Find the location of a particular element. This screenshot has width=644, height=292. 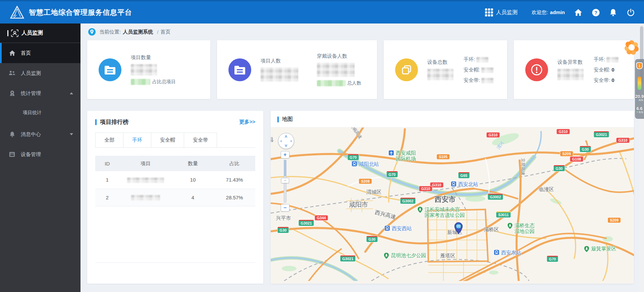

map-poi-airport: 西安咸阳国际机场 is located at coordinates (402, 156).